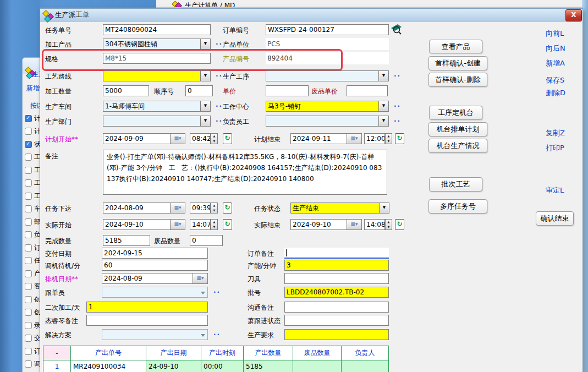 The image size is (588, 372). I want to click on scrap-qty-cell, so click(317, 366).